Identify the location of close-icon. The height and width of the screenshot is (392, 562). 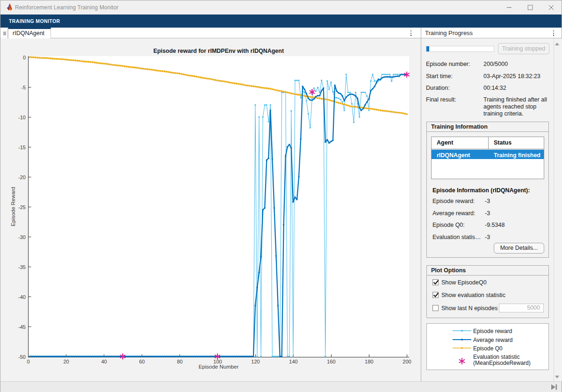
(551, 7).